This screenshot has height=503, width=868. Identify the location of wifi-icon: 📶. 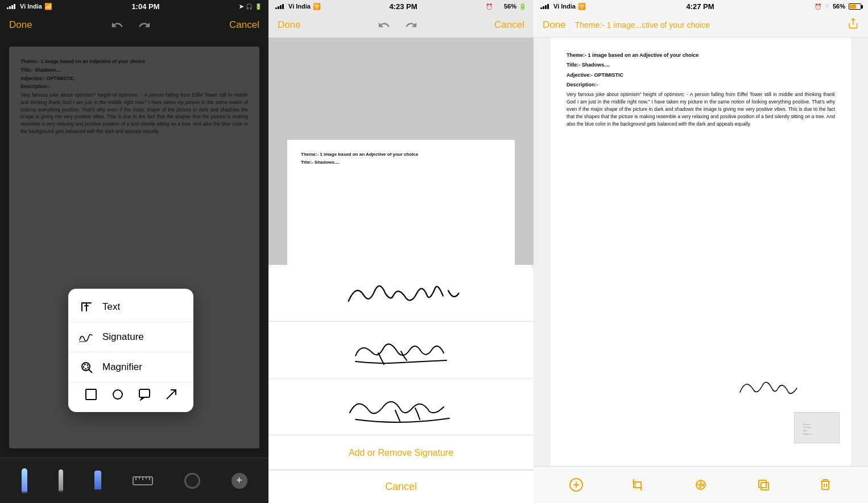
(48, 7).